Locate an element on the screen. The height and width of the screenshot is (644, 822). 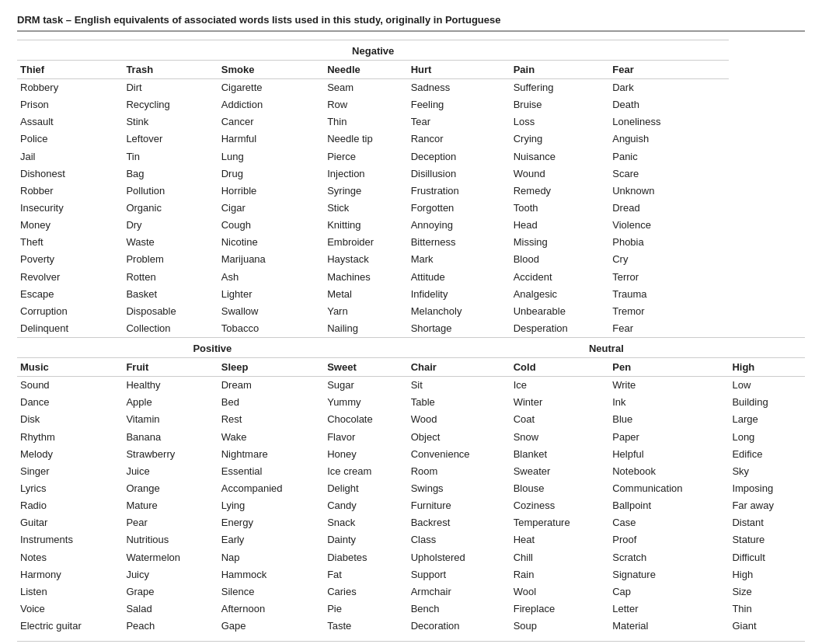
table-row: RevolverRottenAshMachinesAttitudeAcciden… is located at coordinates (411, 277).